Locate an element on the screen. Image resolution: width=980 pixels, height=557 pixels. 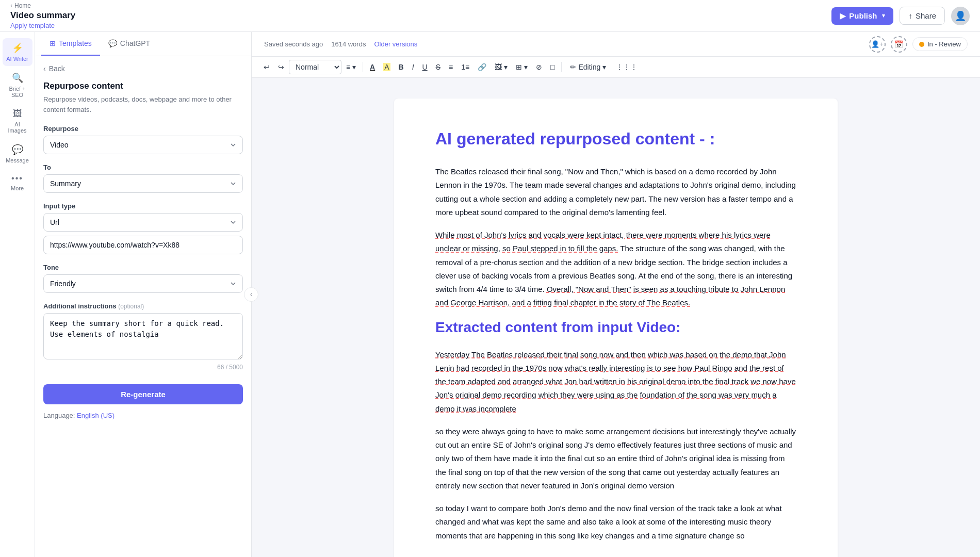
chevron-down-icon: ▾ is located at coordinates (884, 15).